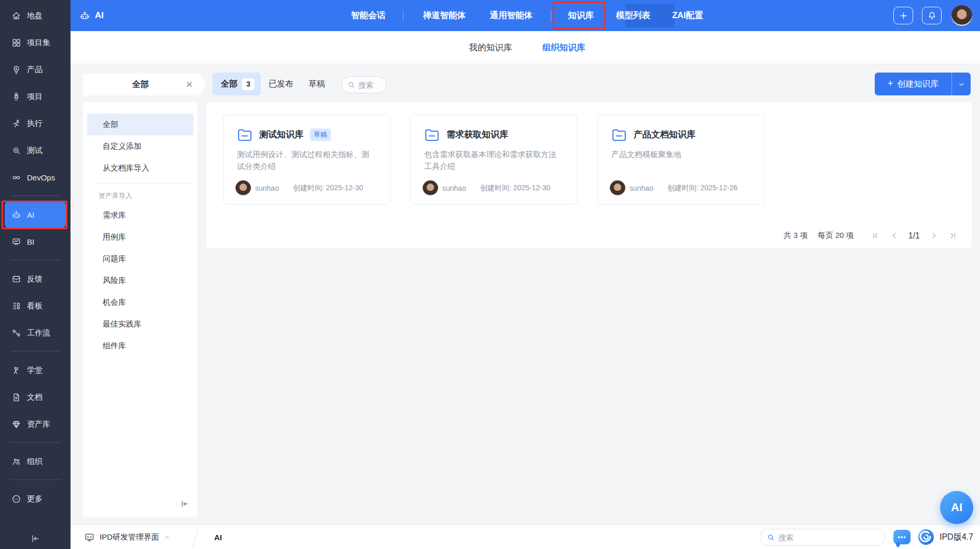 The image size is (980, 549). Describe the element at coordinates (35, 539) in the screenshot. I see `sidebar-collapse-button` at that location.